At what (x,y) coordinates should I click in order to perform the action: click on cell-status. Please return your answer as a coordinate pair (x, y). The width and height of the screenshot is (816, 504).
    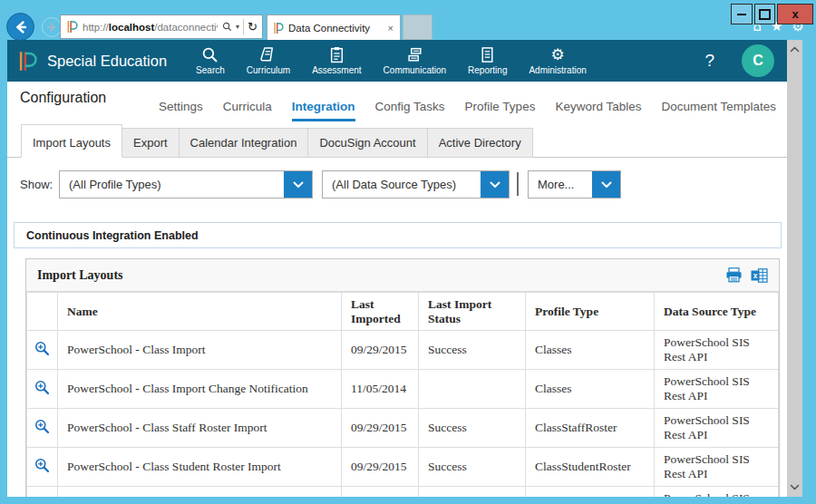
    Looking at the image, I should click on (472, 492).